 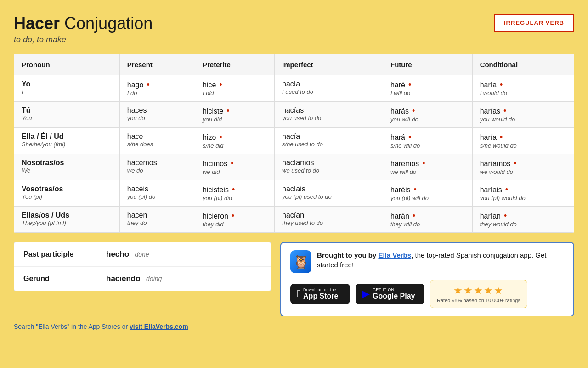 What do you see at coordinates (142, 267) in the screenshot?
I see `participle-table: Past participle hecho done Gerund hacien…` at bounding box center [142, 267].